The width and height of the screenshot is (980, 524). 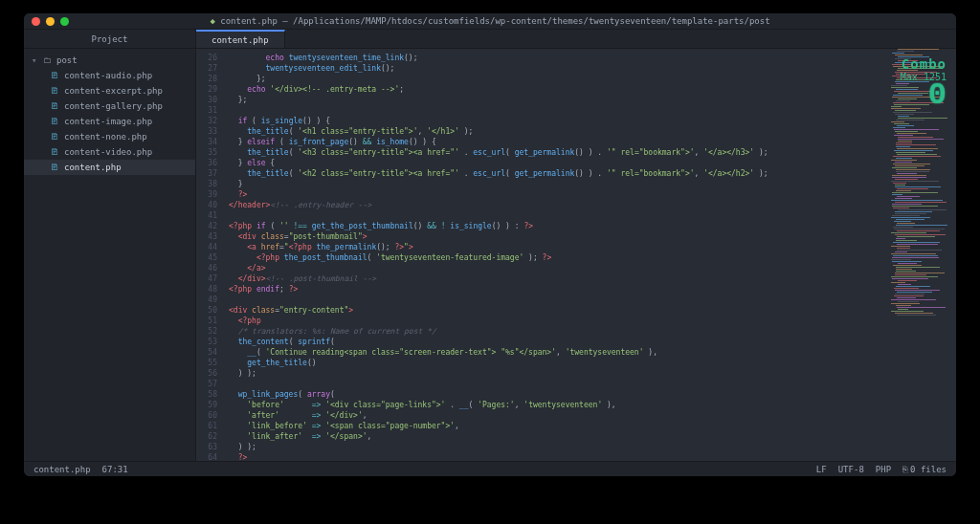 I want to click on file-content-excerpt-php: 🖹content-excerpt.php, so click(x=109, y=91).